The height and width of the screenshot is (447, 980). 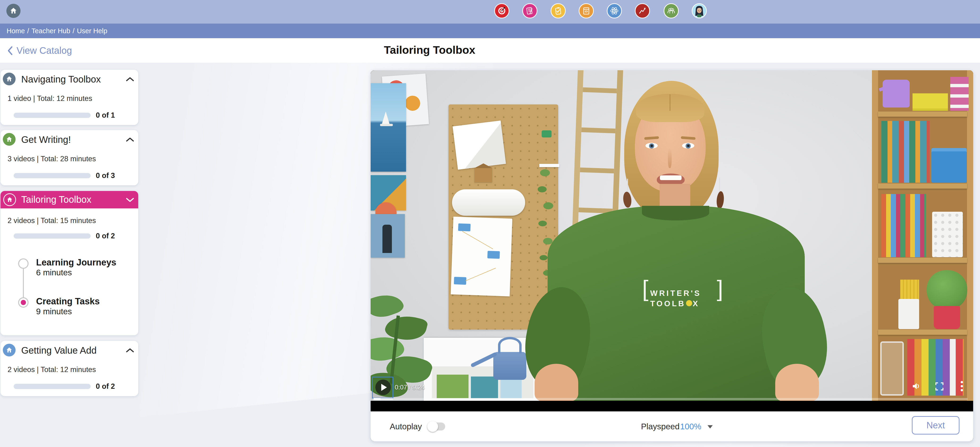 I want to click on video-seek-bar, so click(x=670, y=399).